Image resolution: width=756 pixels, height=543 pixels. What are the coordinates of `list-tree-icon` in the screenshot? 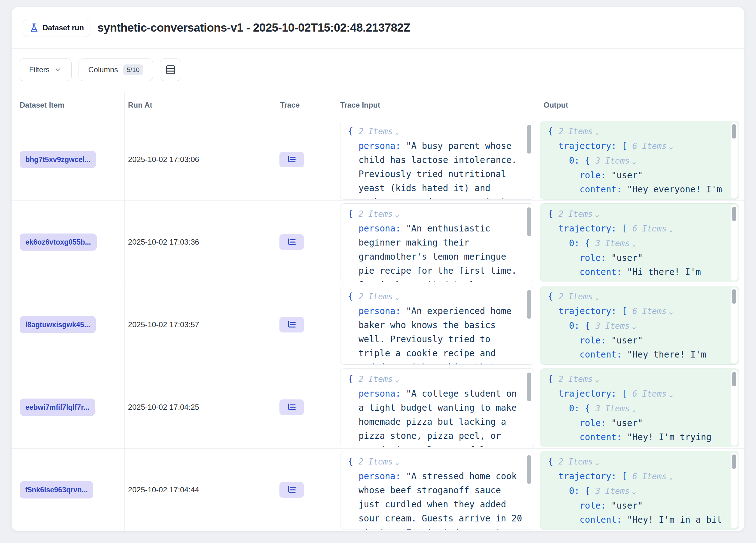 It's located at (292, 160).